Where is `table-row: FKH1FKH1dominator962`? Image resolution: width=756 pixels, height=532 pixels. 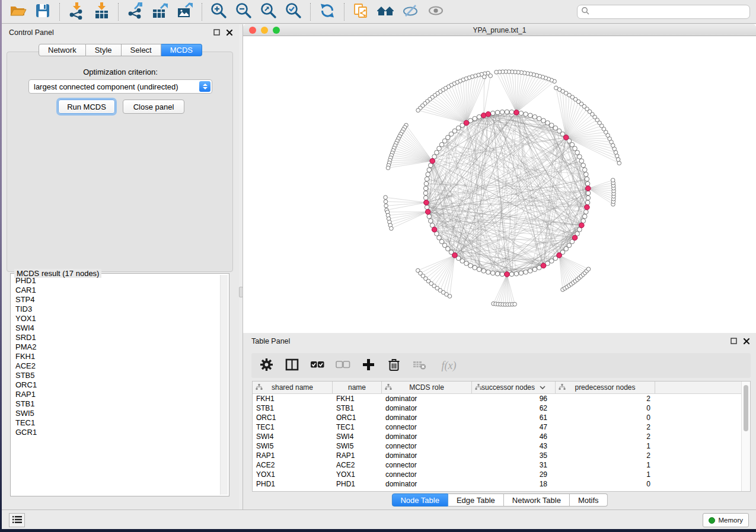
table-row: FKH1FKH1dominator962 is located at coordinates (502, 399).